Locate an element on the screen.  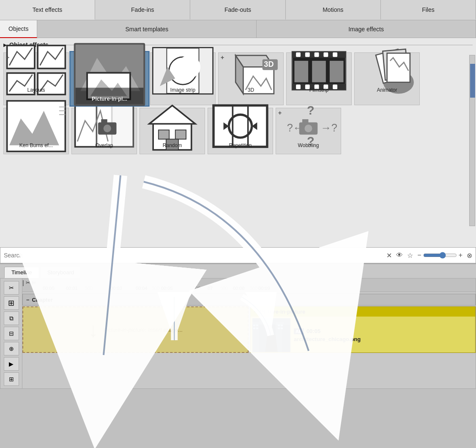
main-track-empty: ↓ Picture-in-picture: Insert image... is located at coordinates (135, 330).